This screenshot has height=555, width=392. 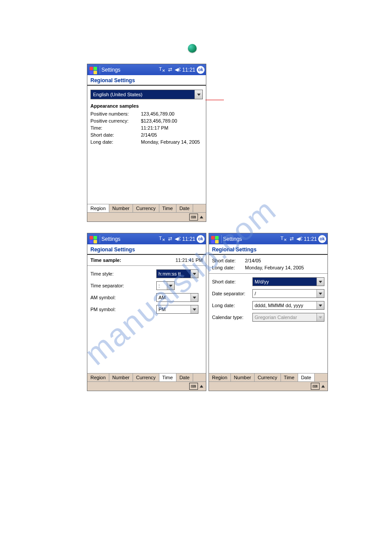 I want to click on long-date-label: Long date:, so click(x=232, y=305).